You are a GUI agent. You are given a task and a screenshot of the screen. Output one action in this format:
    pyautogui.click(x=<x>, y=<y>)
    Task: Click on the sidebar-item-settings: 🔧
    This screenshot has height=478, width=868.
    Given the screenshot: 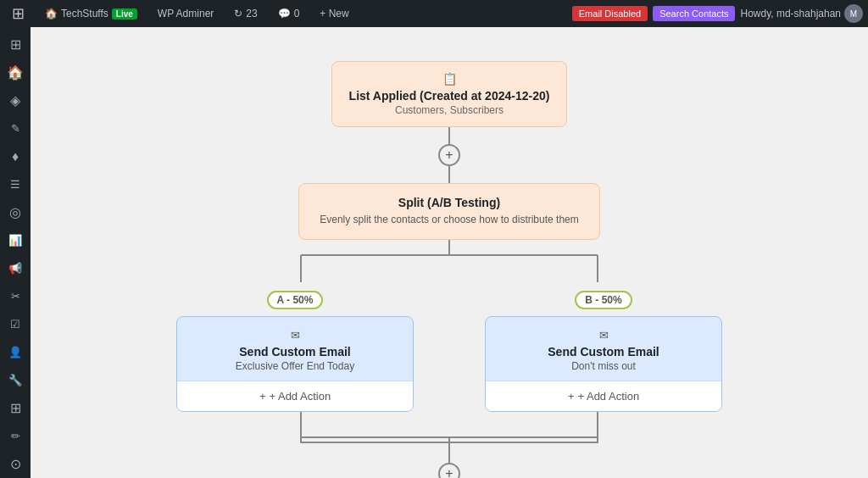 What is the action you would take?
    pyautogui.click(x=15, y=380)
    